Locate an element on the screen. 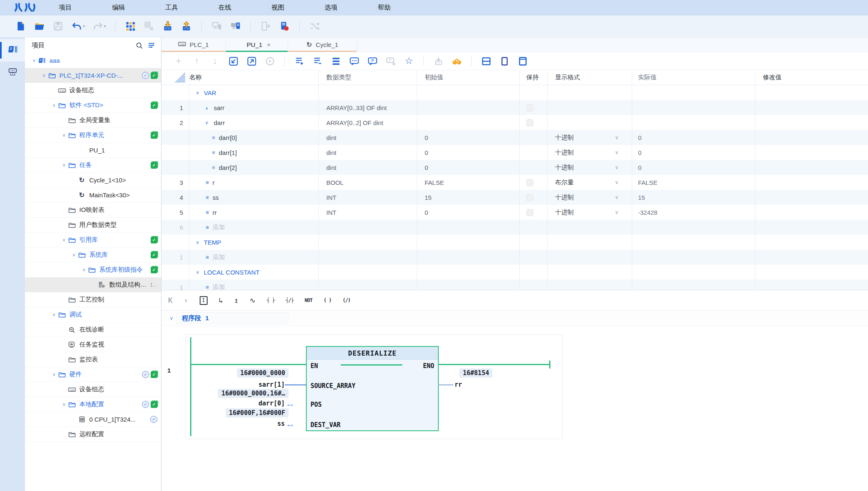  tree-item-plc-1: ∨PLC_1[T324-XP-CD-...✓✓ is located at coordinates (93, 76).